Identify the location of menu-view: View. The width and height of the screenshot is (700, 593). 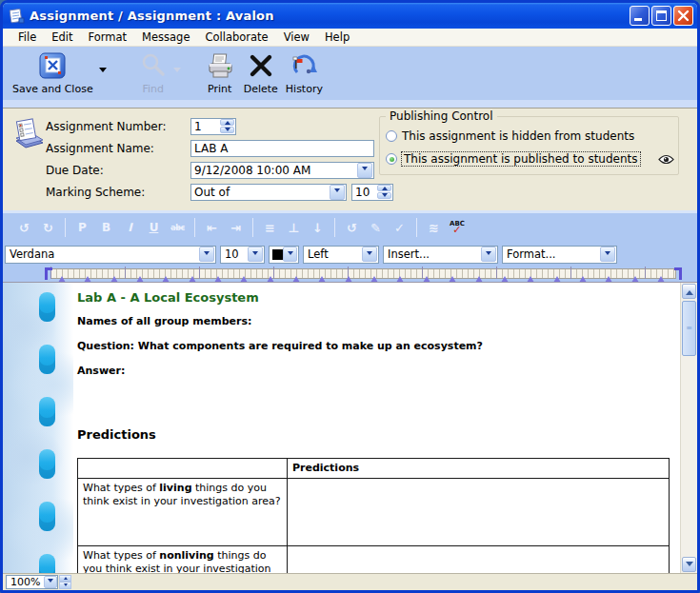
(297, 37).